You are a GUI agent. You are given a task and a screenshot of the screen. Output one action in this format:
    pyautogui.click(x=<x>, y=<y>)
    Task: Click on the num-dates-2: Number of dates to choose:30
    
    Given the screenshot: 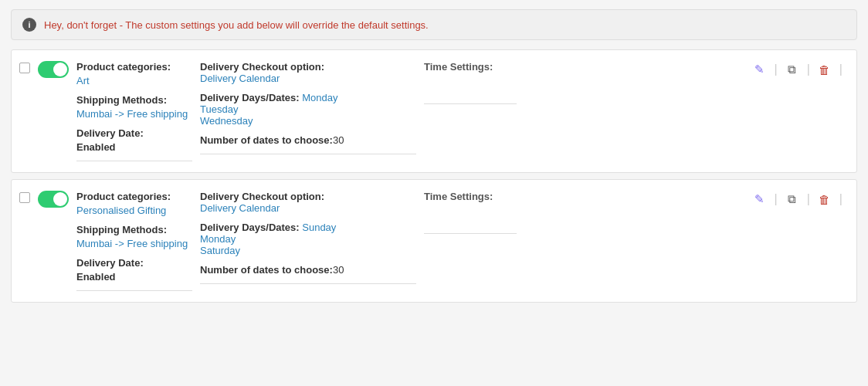 What is the action you would take?
    pyautogui.click(x=308, y=270)
    